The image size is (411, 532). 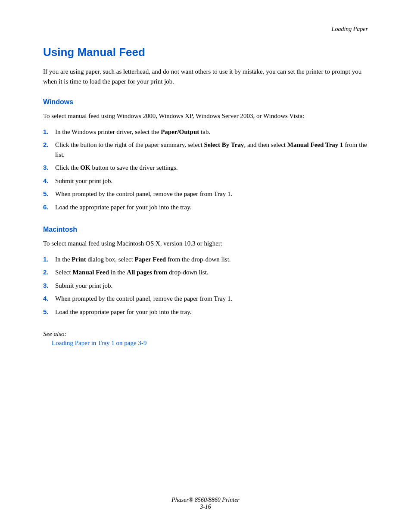 I want to click on footer-page-number: 3-16, so click(x=206, y=507).